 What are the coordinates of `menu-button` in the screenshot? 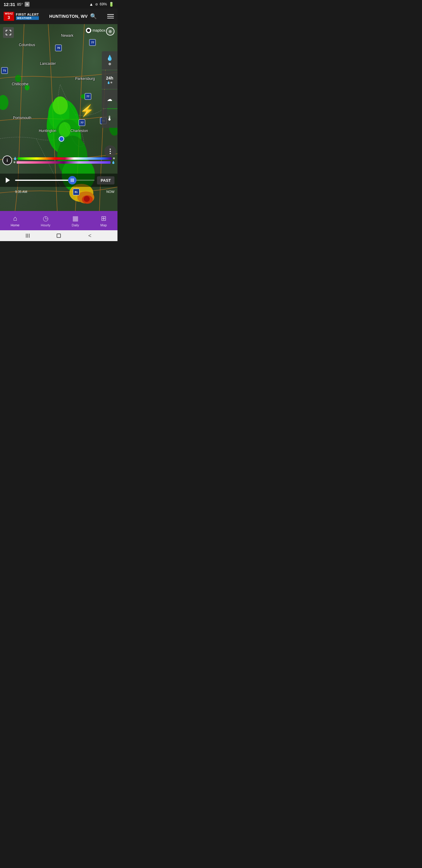 It's located at (110, 16).